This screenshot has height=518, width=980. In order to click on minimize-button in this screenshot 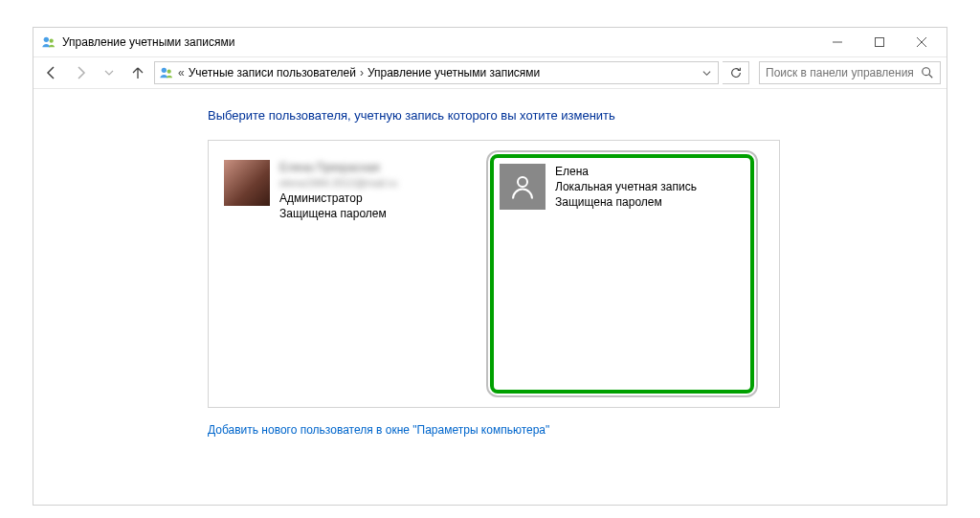, I will do `click(837, 42)`.